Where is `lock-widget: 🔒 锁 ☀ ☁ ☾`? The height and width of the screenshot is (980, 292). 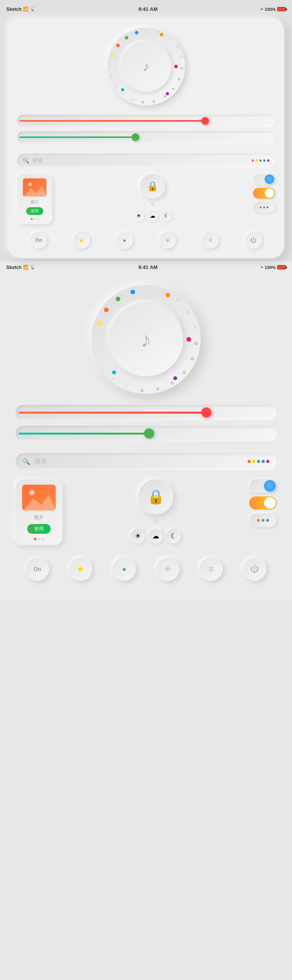
lock-widget: 🔒 锁 ☀ ☁ ☾ is located at coordinates (153, 197).